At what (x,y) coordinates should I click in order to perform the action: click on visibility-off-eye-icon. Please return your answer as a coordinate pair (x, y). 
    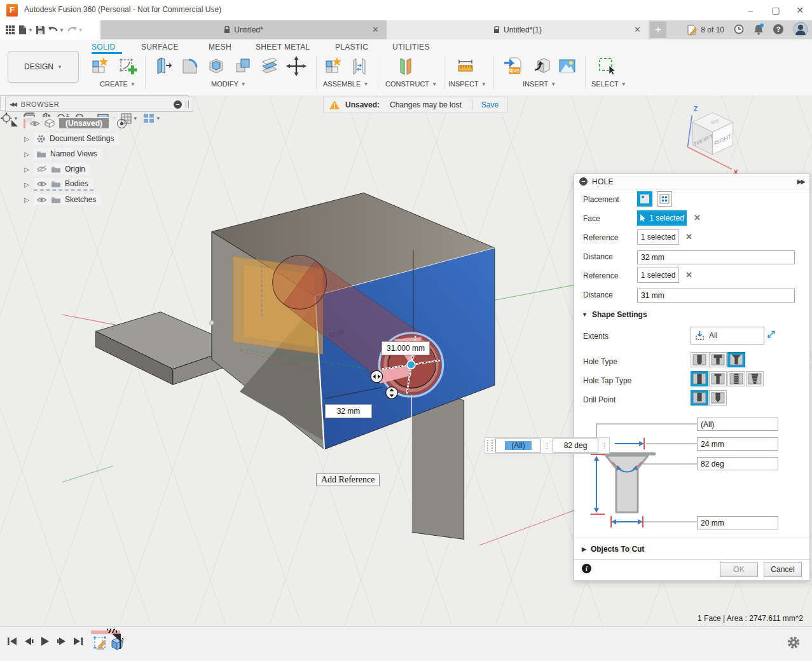
    Looking at the image, I should click on (42, 169).